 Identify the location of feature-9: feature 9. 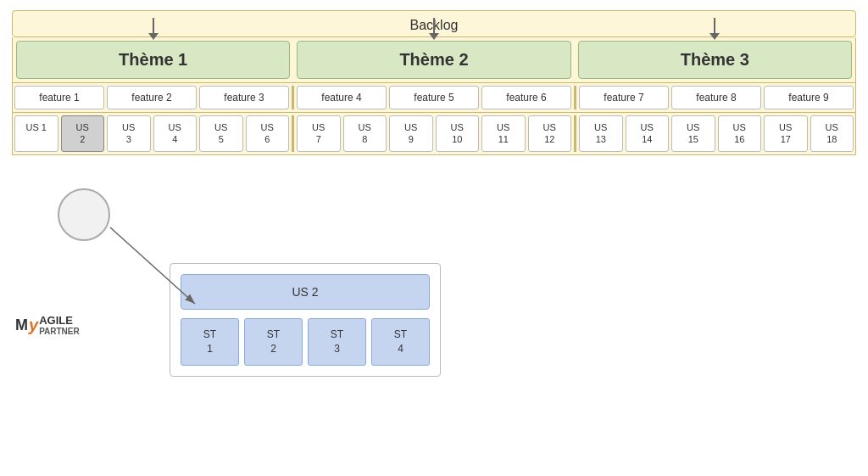
(809, 98).